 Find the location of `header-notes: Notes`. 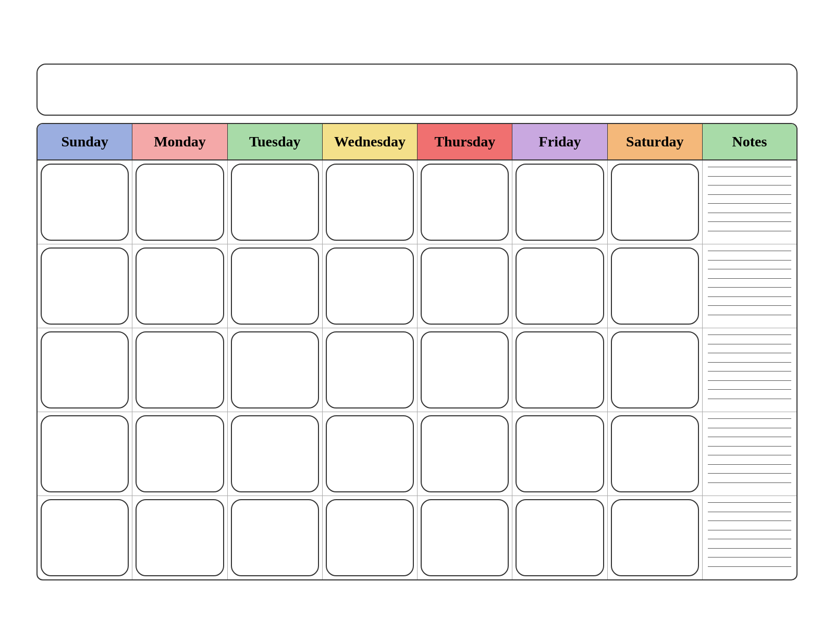

header-notes: Notes is located at coordinates (750, 142).